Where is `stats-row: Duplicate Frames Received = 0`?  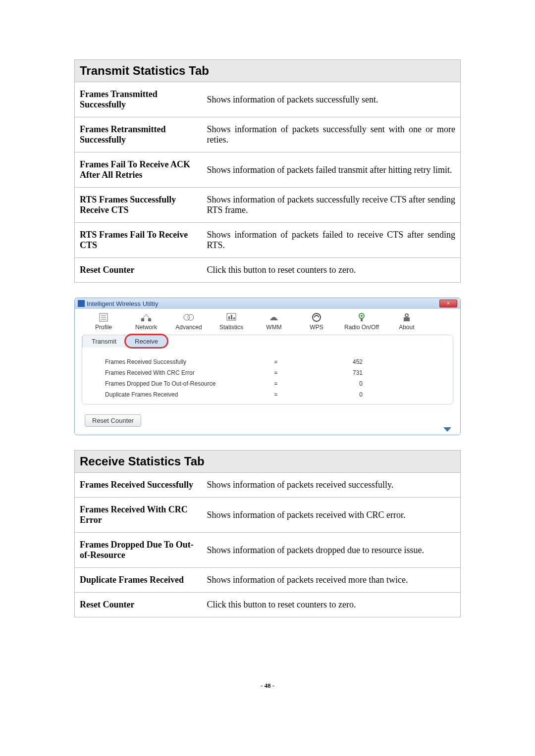 stats-row: Duplicate Frames Received = 0 is located at coordinates (271, 395).